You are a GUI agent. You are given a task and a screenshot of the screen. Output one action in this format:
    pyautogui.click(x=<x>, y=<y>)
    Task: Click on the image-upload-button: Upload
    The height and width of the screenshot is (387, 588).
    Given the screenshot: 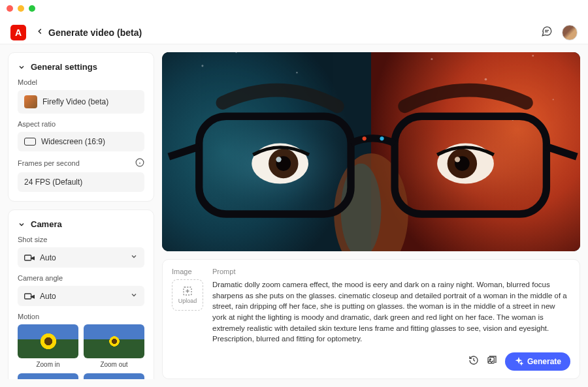 What is the action you would take?
    pyautogui.click(x=188, y=295)
    